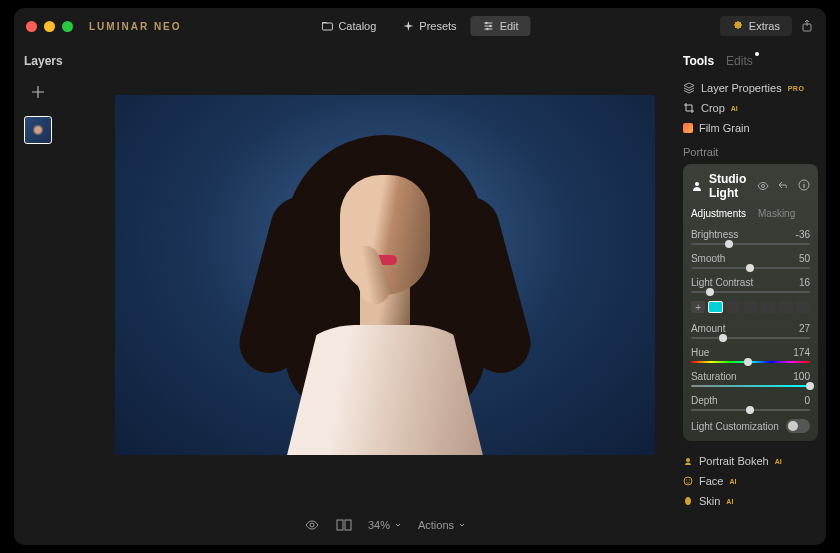 Image resolution: width=840 pixels, height=553 pixels. What do you see at coordinates (385, 525) in the screenshot?
I see `zoom-level: 34%` at bounding box center [385, 525].